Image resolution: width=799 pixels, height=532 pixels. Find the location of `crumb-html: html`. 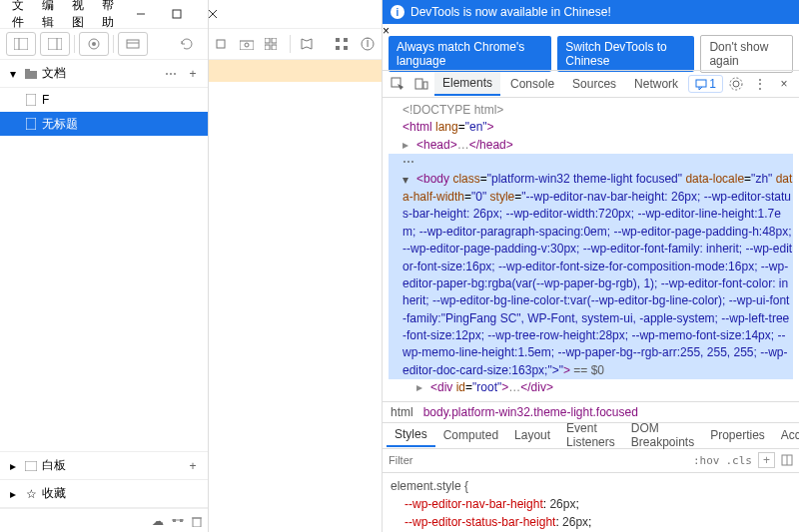

crumb-html: html is located at coordinates (401, 412).